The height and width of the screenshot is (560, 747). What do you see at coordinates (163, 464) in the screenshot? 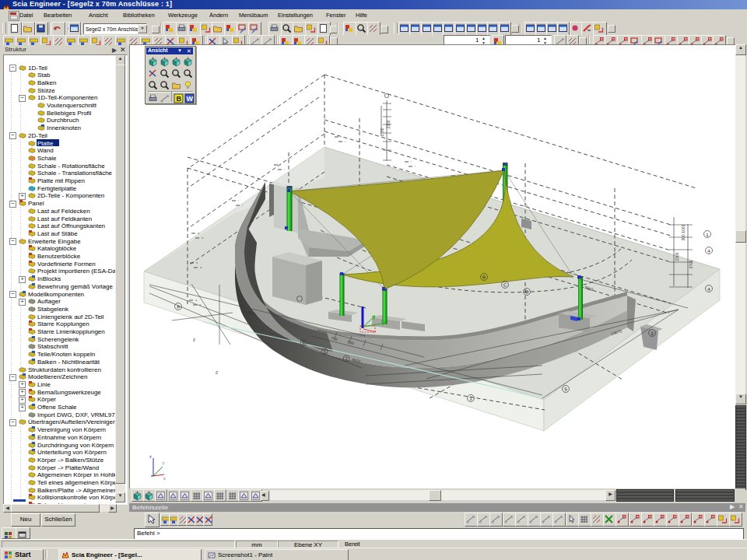
I see `svg-text: Y` at bounding box center [163, 464].